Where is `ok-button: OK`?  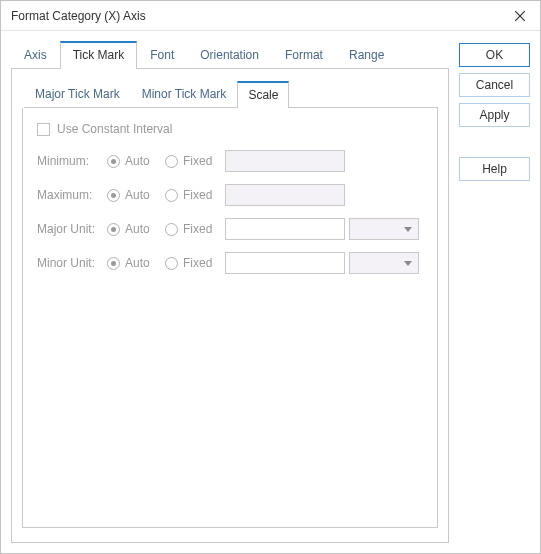 ok-button: OK is located at coordinates (494, 55).